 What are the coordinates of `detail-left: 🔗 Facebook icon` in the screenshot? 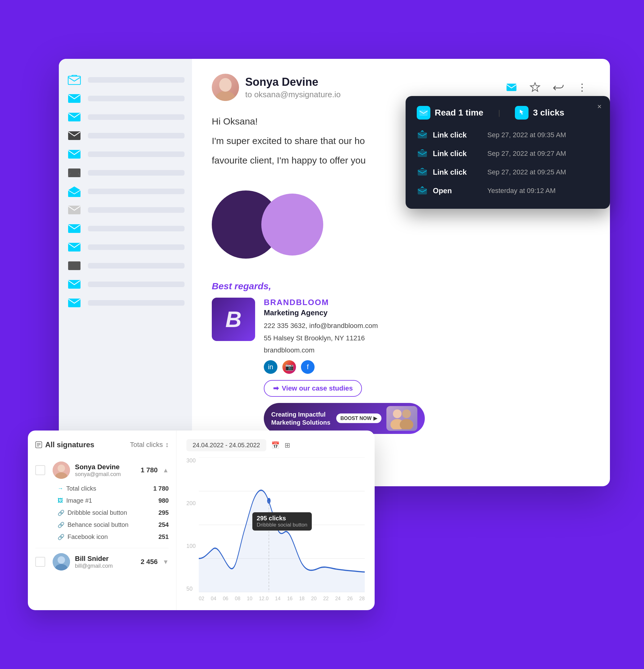 It's located at (83, 537).